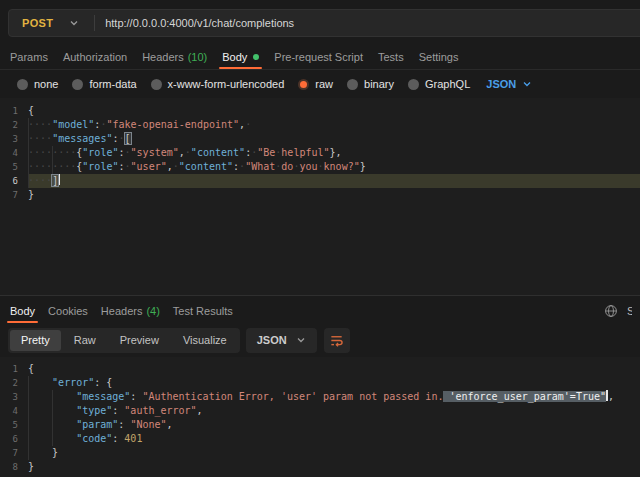 The height and width of the screenshot is (477, 640). What do you see at coordinates (14, 467) in the screenshot?
I see `line-number: 8` at bounding box center [14, 467].